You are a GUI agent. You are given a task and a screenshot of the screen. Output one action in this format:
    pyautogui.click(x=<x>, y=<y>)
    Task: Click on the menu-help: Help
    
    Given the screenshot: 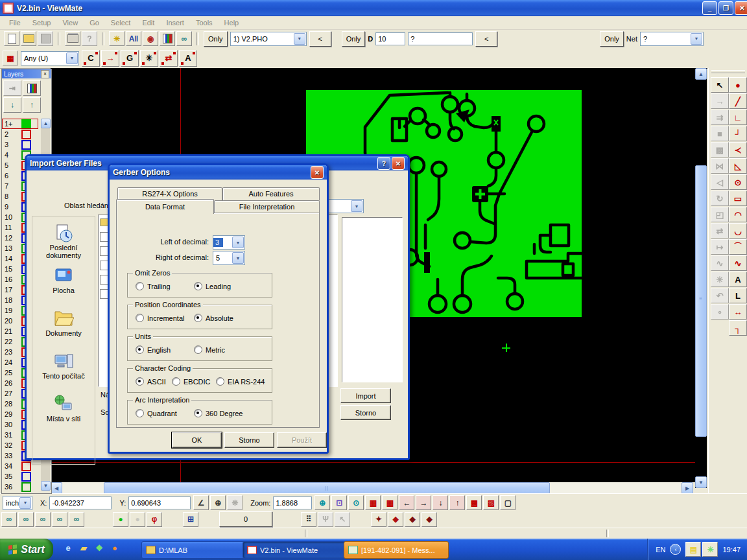 What is the action you would take?
    pyautogui.click(x=232, y=23)
    